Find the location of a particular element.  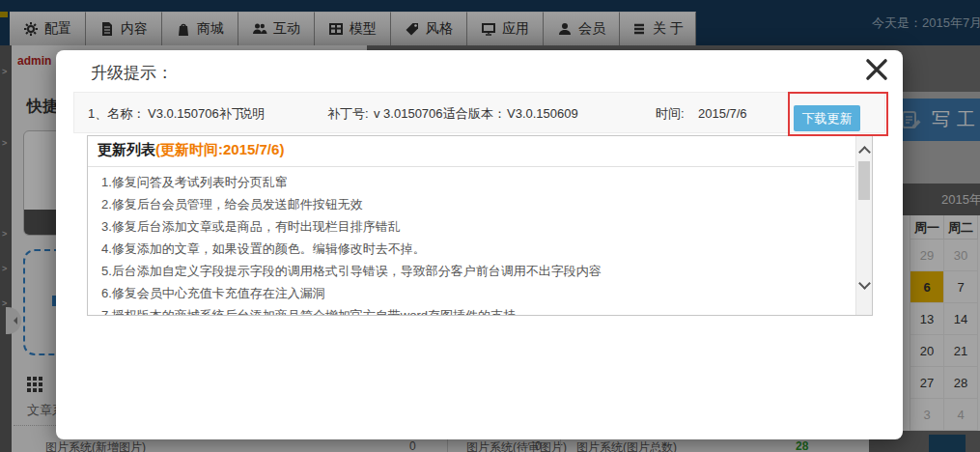

download-update-button: 下载更新 is located at coordinates (826, 118).